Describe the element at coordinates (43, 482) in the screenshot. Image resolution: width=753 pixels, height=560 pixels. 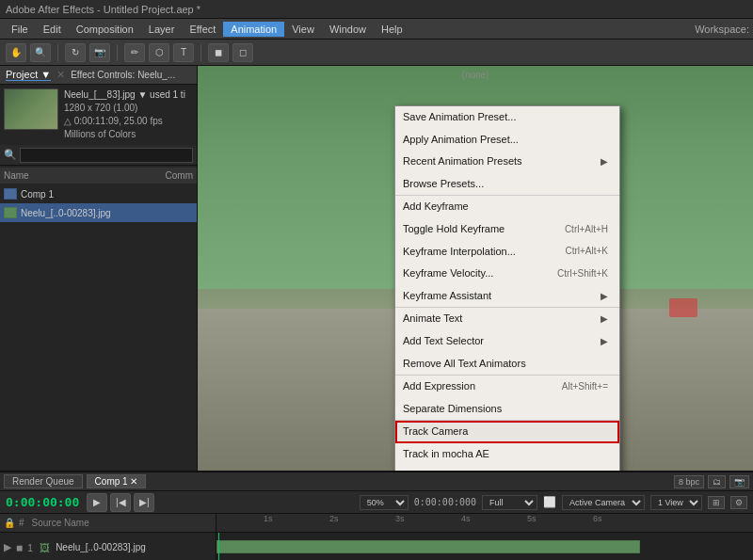
I see `tab-render-queue: Render Queue` at that location.